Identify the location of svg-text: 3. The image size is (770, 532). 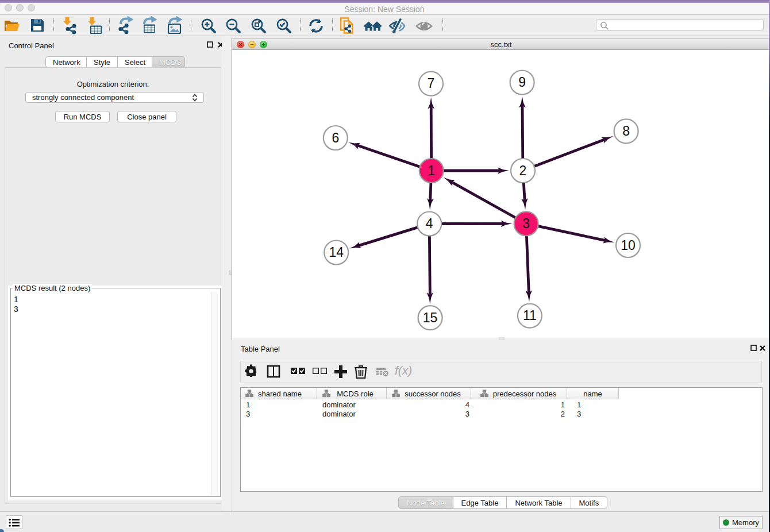
(526, 223).